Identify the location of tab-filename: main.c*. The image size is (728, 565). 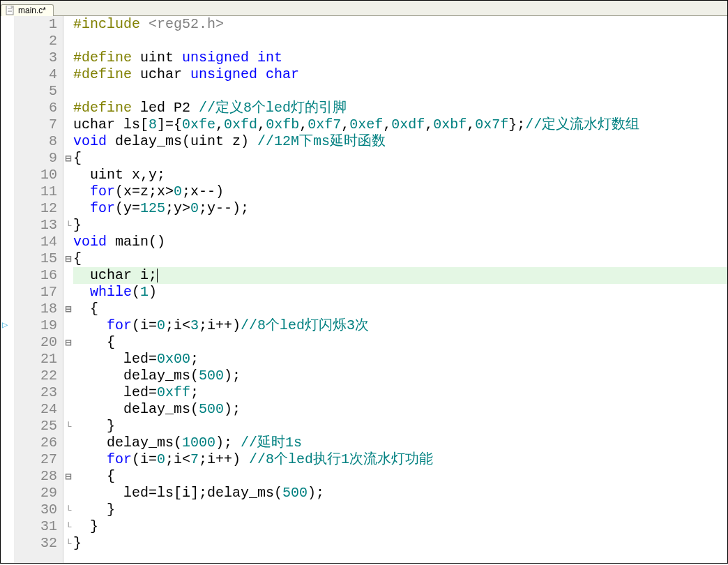
(32, 10).